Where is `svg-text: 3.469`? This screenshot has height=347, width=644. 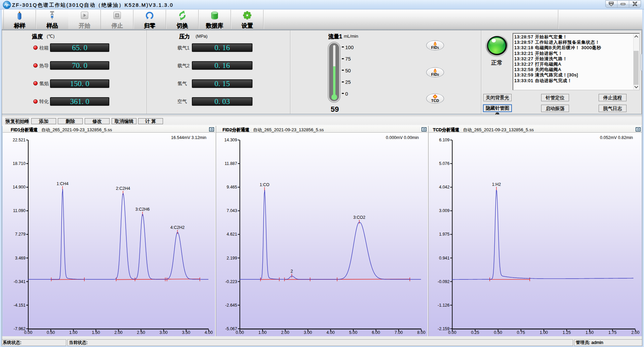 svg-text: 3.469 is located at coordinates (20, 258).